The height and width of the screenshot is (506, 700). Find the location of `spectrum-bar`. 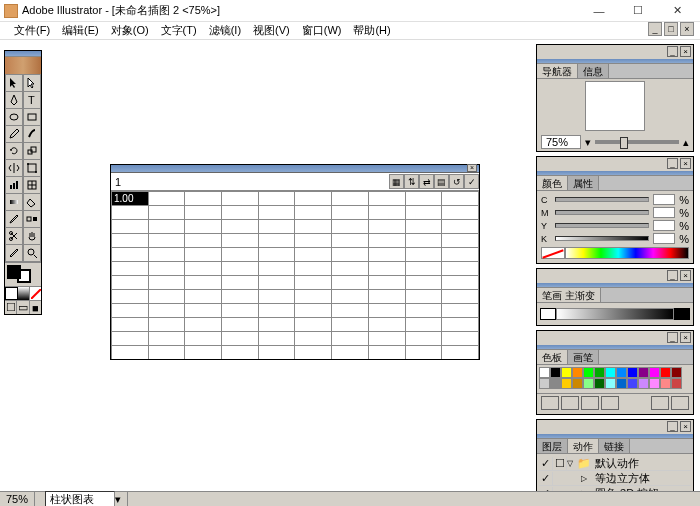

spectrum-bar is located at coordinates (627, 253).